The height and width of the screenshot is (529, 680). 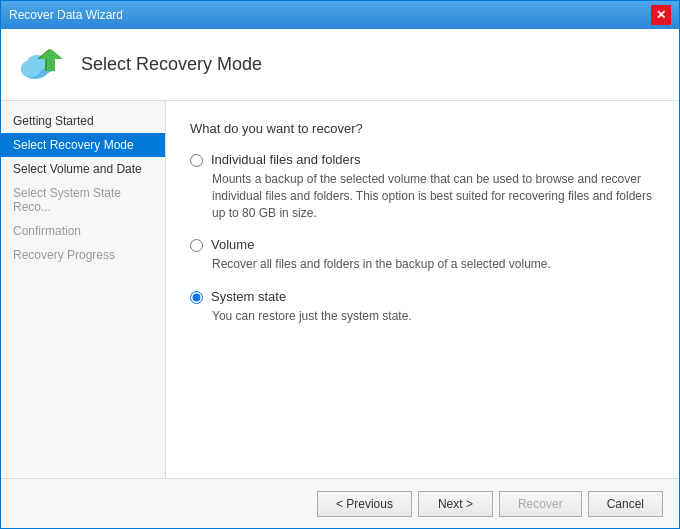 I want to click on option-row-volume: Volume, so click(x=422, y=244).